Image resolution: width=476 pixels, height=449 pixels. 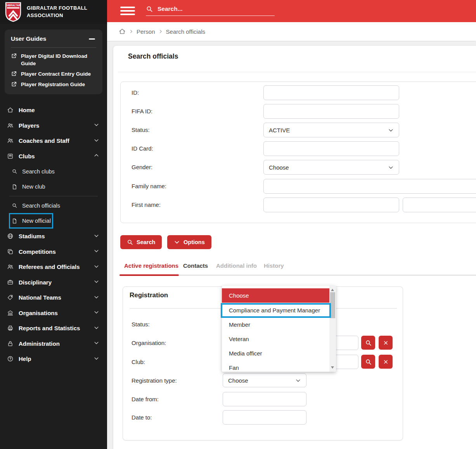 What do you see at coordinates (275, 339) in the screenshot?
I see `dropdown-option-veteran: Veteran` at bounding box center [275, 339].